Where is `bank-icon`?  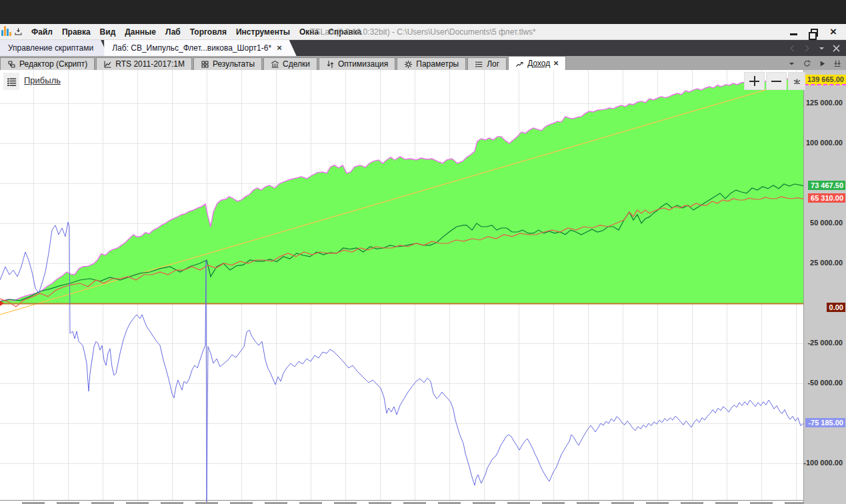 bank-icon is located at coordinates (275, 64).